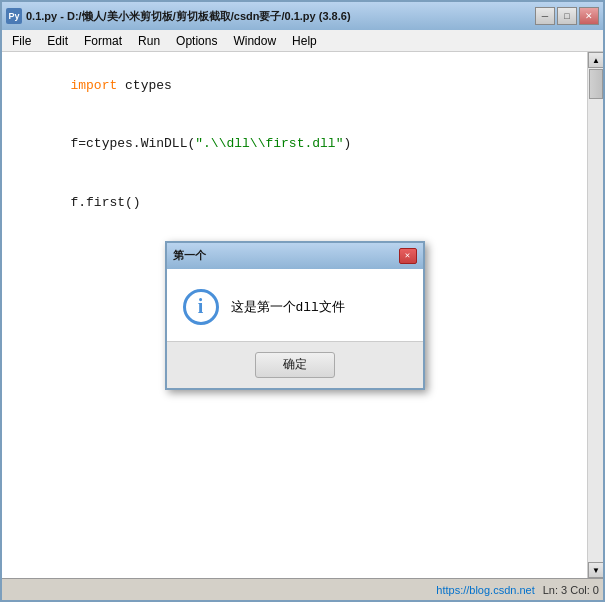 The width and height of the screenshot is (605, 602). What do you see at coordinates (589, 16) in the screenshot?
I see `close-button: ✕` at bounding box center [589, 16].